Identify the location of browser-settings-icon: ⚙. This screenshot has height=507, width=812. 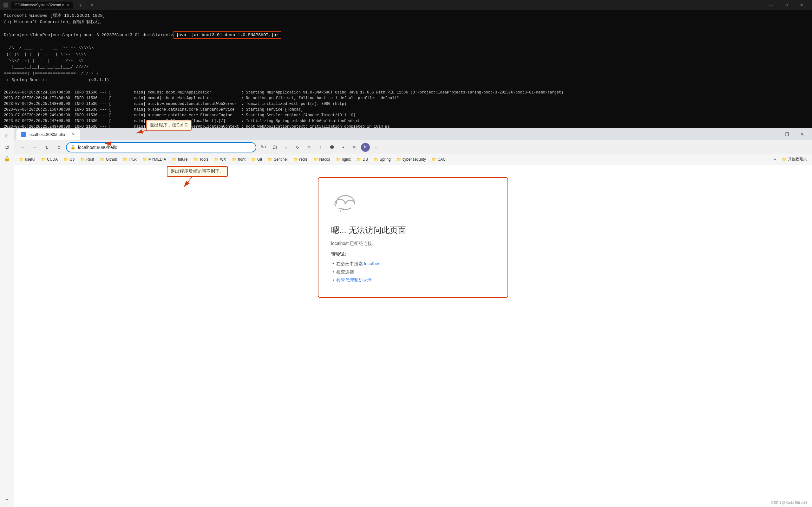
(309, 148).